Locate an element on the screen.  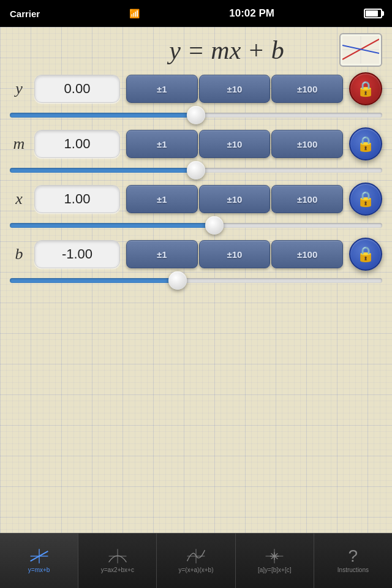
y-value-display: 0.00 is located at coordinates (77, 89).